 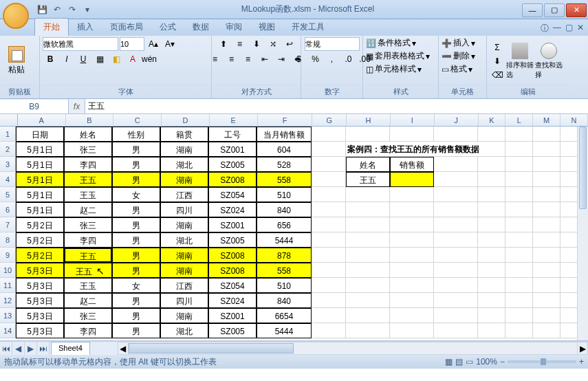 What do you see at coordinates (127, 28) in the screenshot?
I see `tab-layout: 页面布局` at bounding box center [127, 28].